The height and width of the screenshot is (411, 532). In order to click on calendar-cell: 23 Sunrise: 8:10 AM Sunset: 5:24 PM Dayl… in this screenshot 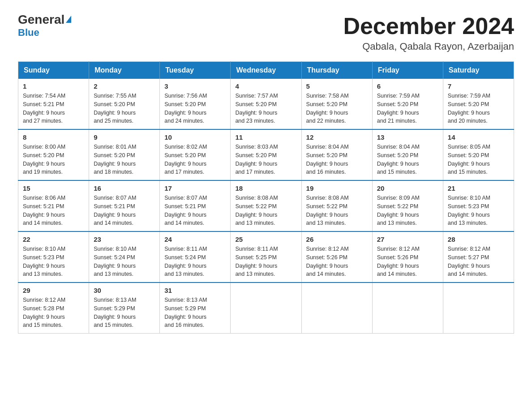, I will do `click(124, 257)`.